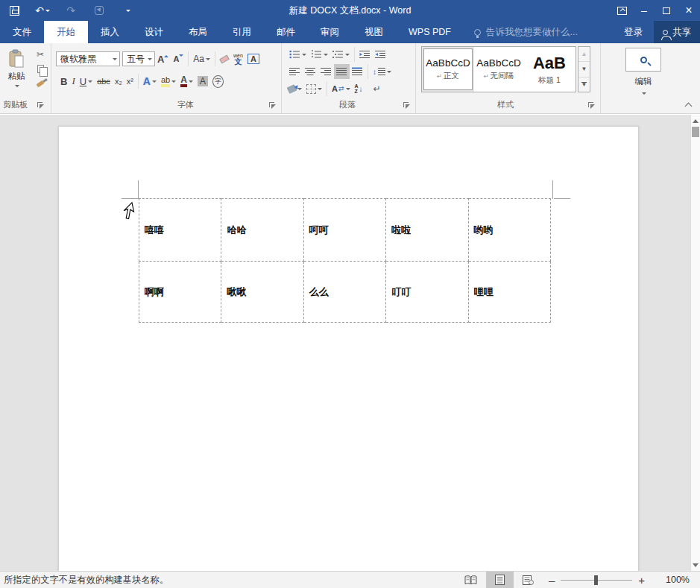 The image size is (700, 588). I want to click on bold-button: B, so click(64, 81).